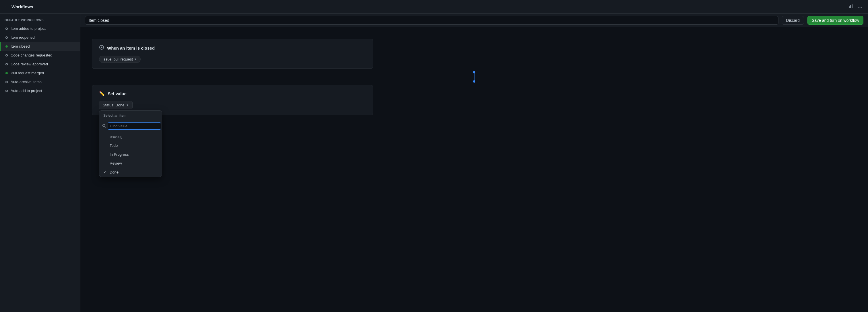 The height and width of the screenshot is (312, 868). Describe the element at coordinates (27, 73) in the screenshot. I see `sidebar-label-pull-request: Pull request merged` at that location.